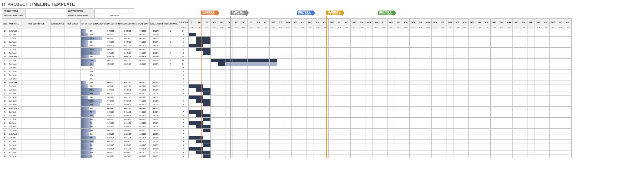  What do you see at coordinates (5, 46) in the screenshot?
I see `wbs-cell: 1.4` at bounding box center [5, 46].